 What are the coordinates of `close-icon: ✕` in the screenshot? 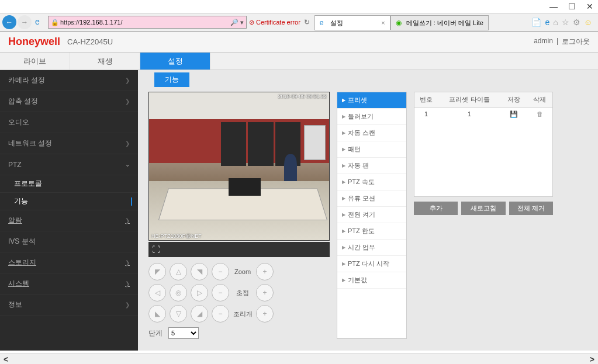 It's located at (590, 6).